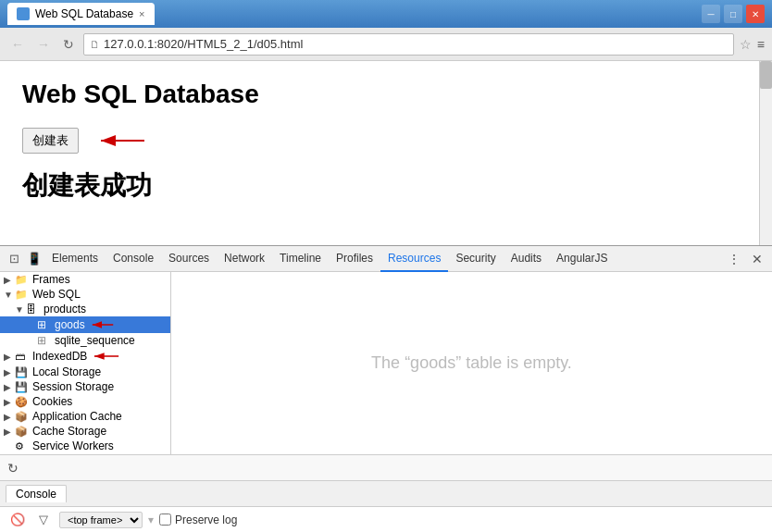 This screenshot has height=532, width=772. I want to click on title-bar: Web SQL Database × ─ □ ✕, so click(386, 14).